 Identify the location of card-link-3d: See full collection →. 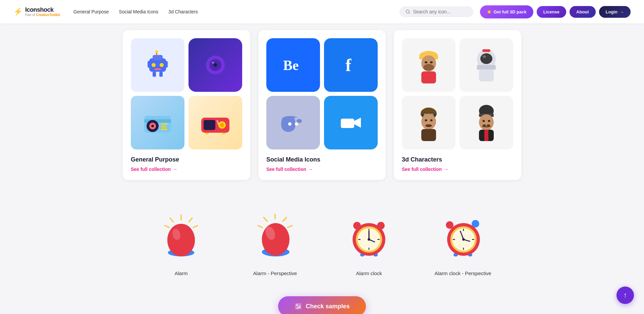
(458, 169).